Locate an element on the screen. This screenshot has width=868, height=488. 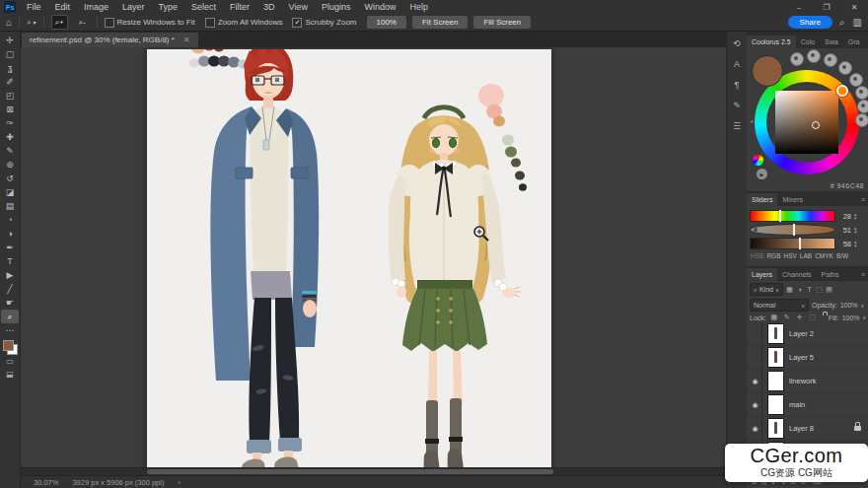
current-color-swatch is located at coordinates (767, 71).